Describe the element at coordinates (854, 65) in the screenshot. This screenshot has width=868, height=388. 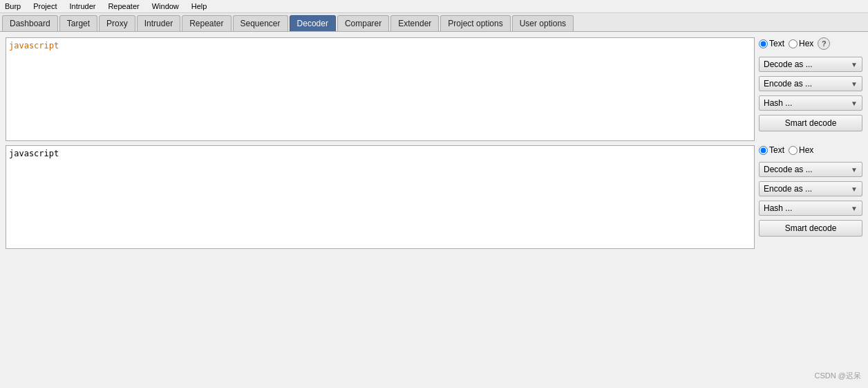
I see `panel1-decode-arrow-icon: ▼` at that location.